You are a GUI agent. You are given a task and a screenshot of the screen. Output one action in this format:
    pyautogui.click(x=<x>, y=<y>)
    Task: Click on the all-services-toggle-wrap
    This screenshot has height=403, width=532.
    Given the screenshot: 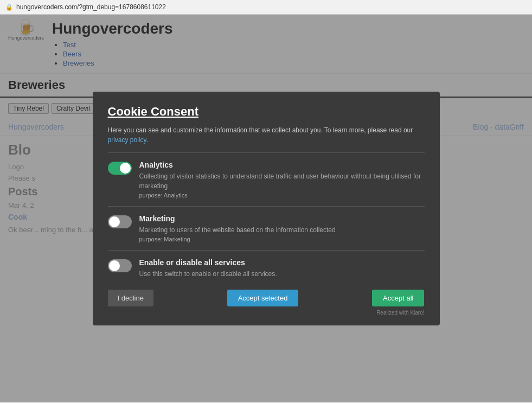 What is the action you would take?
    pyautogui.click(x=120, y=266)
    